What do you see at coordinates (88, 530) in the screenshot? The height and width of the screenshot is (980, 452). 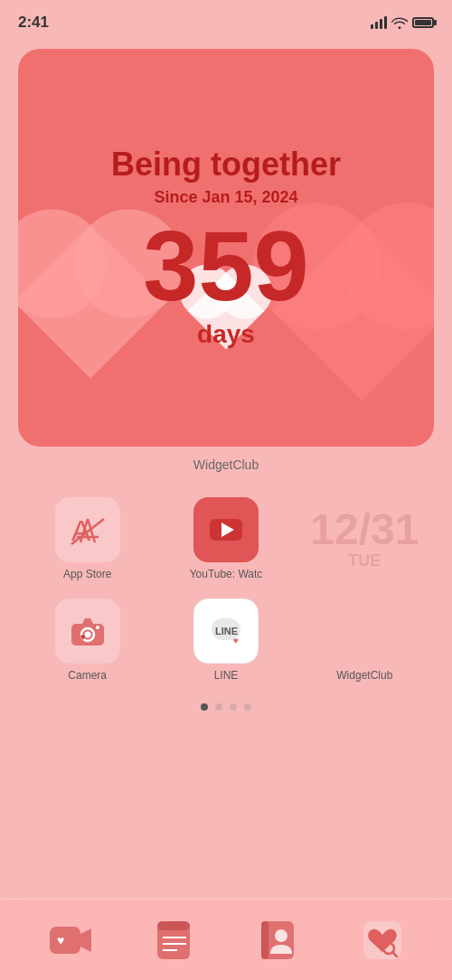 I see `appstore-icon: A` at bounding box center [88, 530].